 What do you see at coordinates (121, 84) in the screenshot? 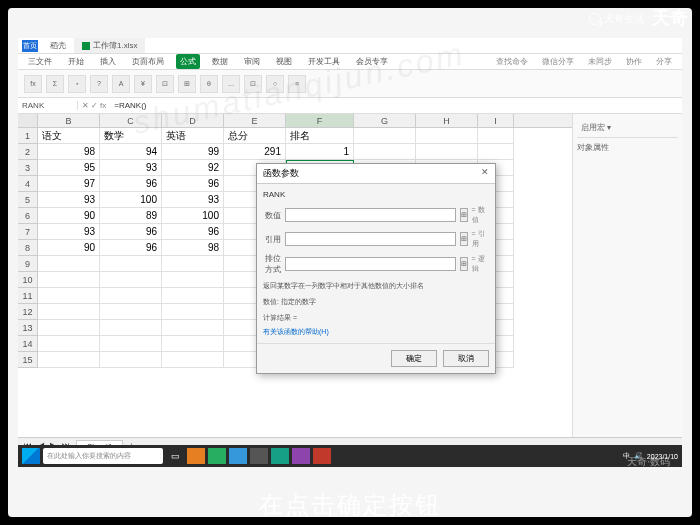
I see `tool-button: A` at bounding box center [121, 84].